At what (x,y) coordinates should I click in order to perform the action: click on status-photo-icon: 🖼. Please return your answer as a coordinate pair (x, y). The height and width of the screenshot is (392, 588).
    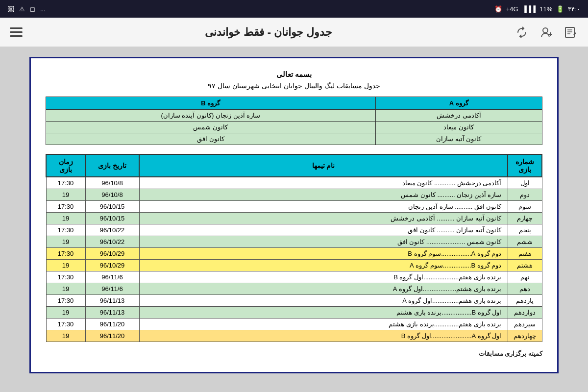
    Looking at the image, I should click on (11, 9).